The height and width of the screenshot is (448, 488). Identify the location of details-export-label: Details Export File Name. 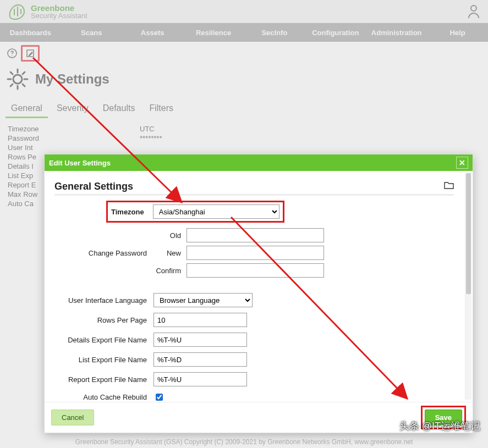
(104, 340).